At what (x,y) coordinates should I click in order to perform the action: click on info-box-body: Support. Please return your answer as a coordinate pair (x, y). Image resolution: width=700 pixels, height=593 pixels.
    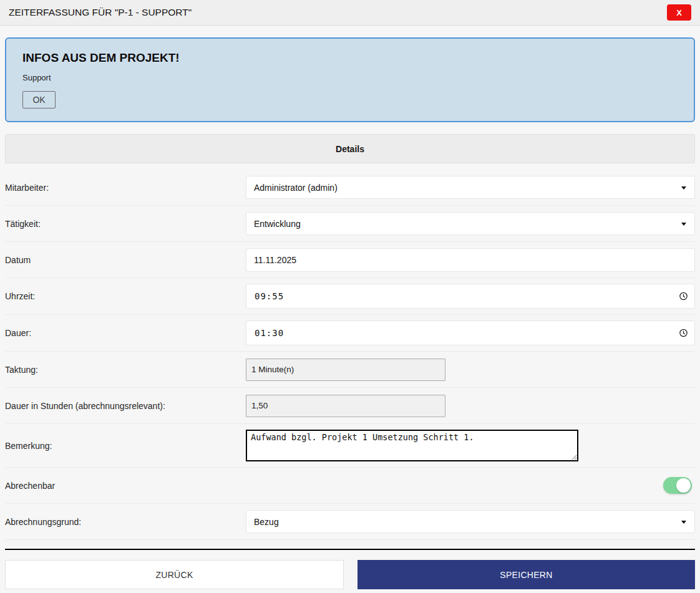
    Looking at the image, I should click on (350, 77).